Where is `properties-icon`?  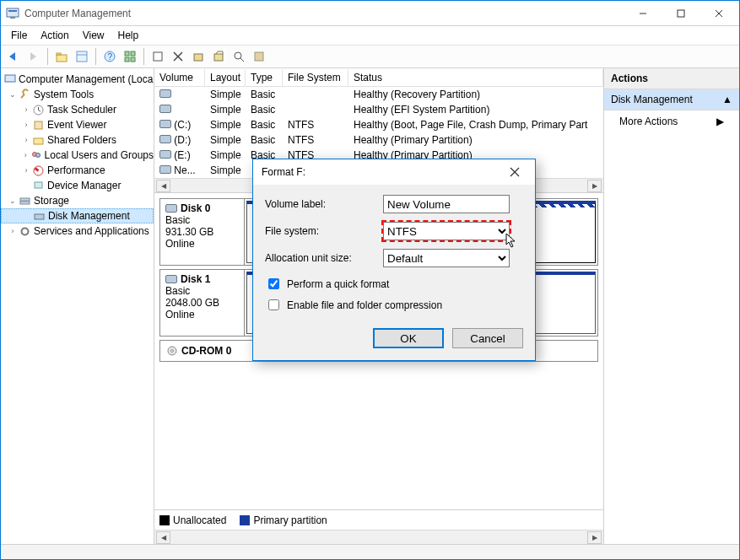 properties-icon is located at coordinates (82, 57).